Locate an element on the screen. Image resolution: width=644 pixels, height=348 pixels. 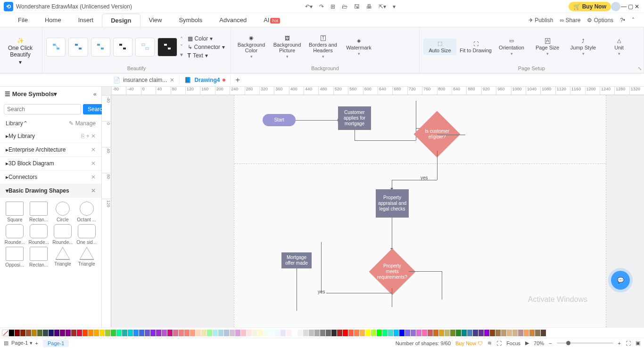
library-label: Library is located at coordinates (14, 123).